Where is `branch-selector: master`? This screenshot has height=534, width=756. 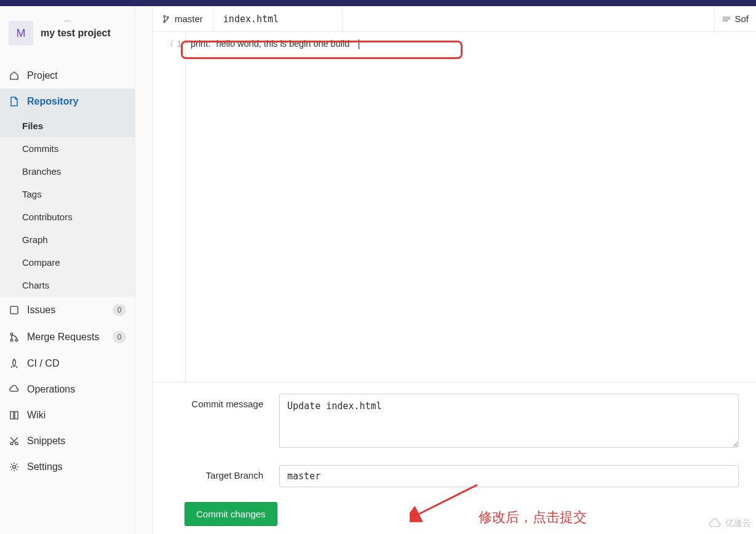
branch-selector: master is located at coordinates (183, 18).